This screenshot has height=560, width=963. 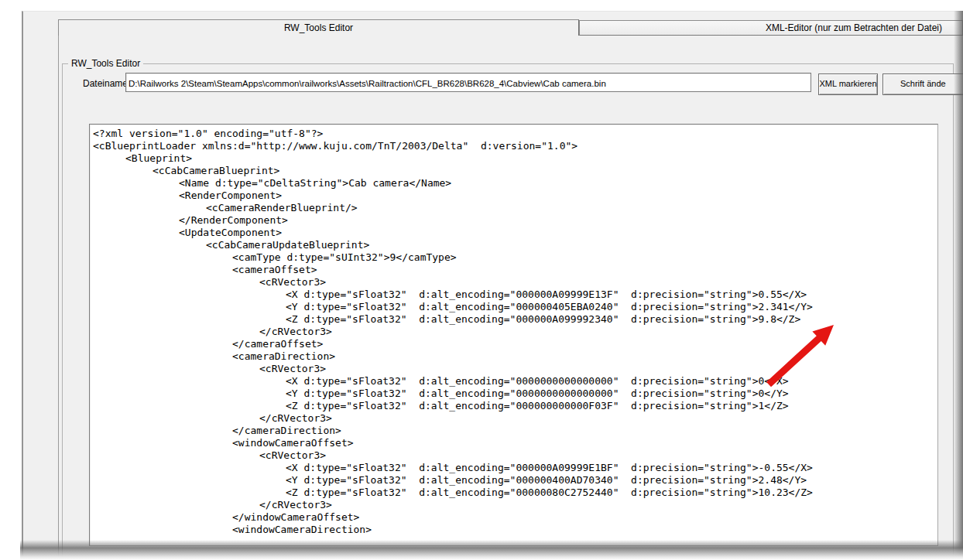 What do you see at coordinates (514, 517) in the screenshot?
I see `code-line: </windowCameraOffset>` at bounding box center [514, 517].